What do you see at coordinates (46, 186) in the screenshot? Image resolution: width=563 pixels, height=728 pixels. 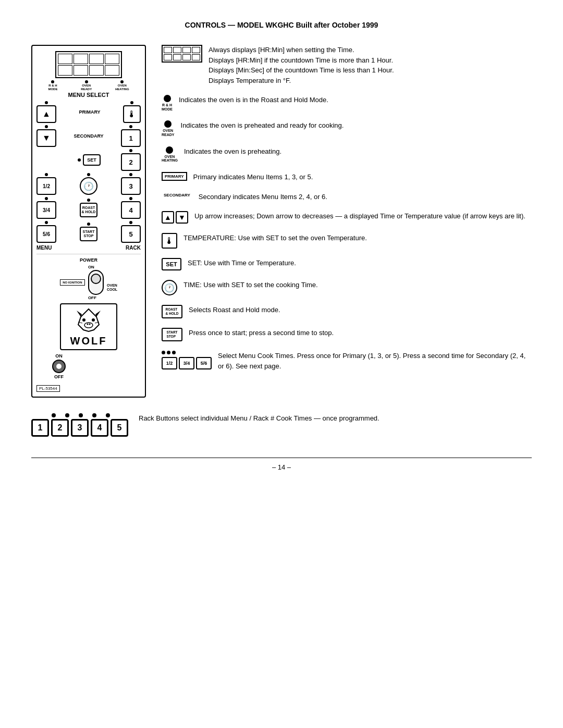 I see `half-btn: 1/2` at bounding box center [46, 186].